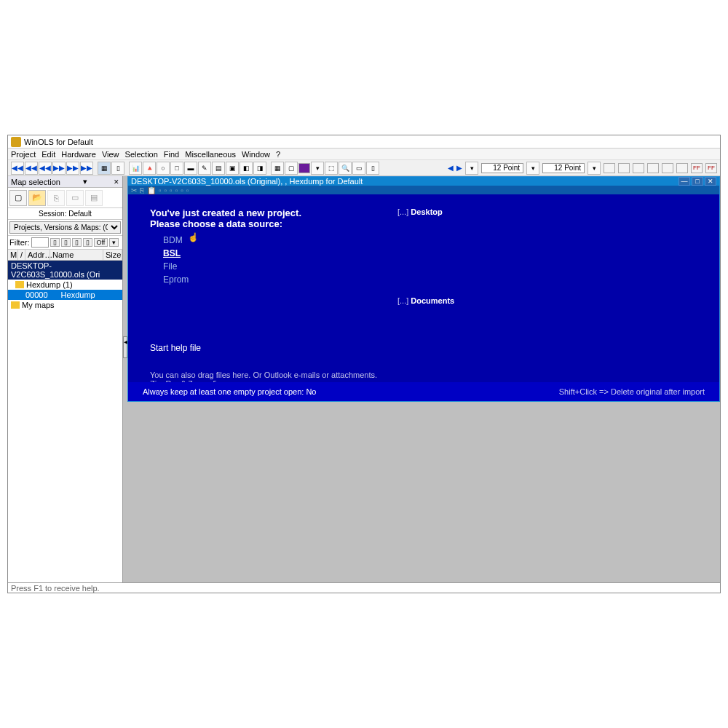 The width and height of the screenshot is (728, 728). Describe the element at coordinates (668, 168) in the screenshot. I see `view-5-icon` at that location.